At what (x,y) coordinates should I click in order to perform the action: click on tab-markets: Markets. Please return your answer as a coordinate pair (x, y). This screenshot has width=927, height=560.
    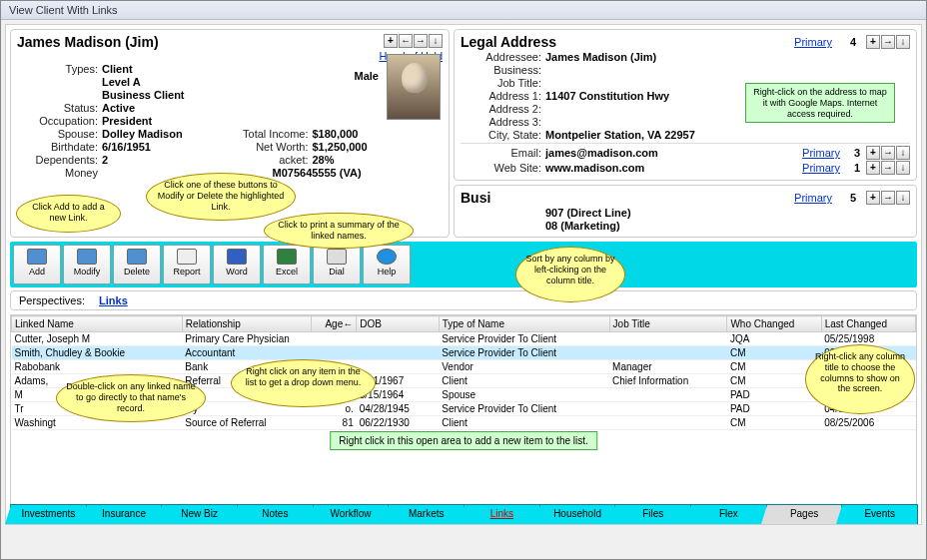
    Looking at the image, I should click on (426, 514).